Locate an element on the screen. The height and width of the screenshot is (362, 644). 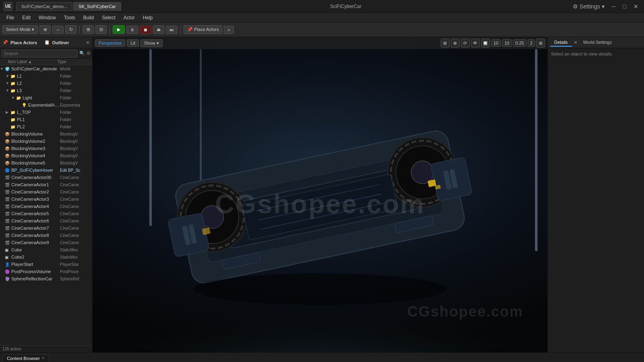
details-close: ✕ is located at coordinates (576, 43).